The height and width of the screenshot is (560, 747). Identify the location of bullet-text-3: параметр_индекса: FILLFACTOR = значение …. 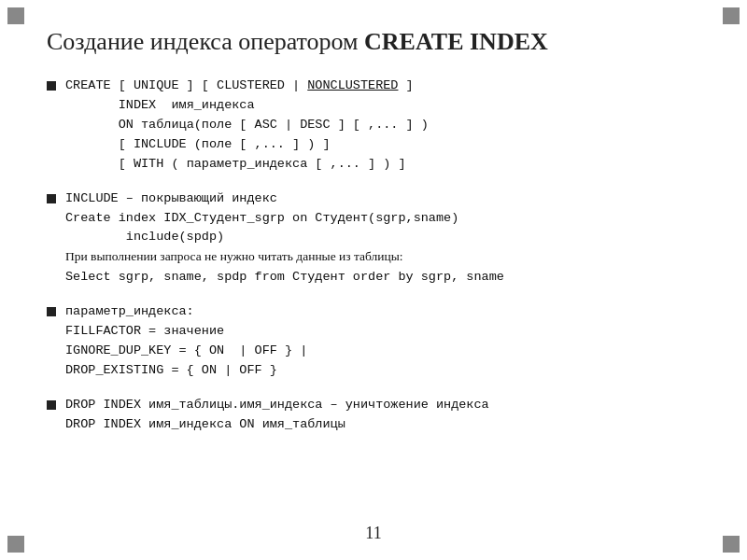
(187, 342).